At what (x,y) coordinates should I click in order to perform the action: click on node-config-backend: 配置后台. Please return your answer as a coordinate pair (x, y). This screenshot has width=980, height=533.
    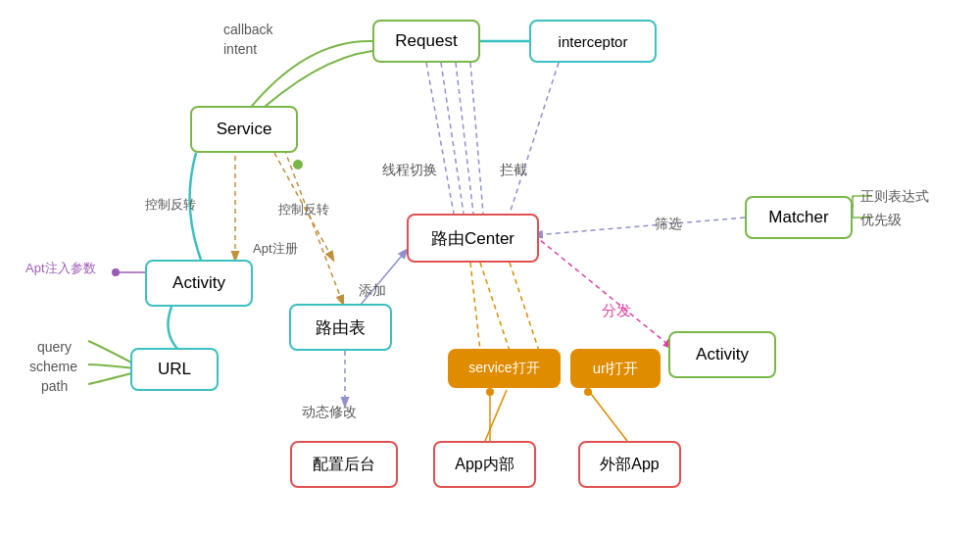
    Looking at the image, I should click on (344, 464).